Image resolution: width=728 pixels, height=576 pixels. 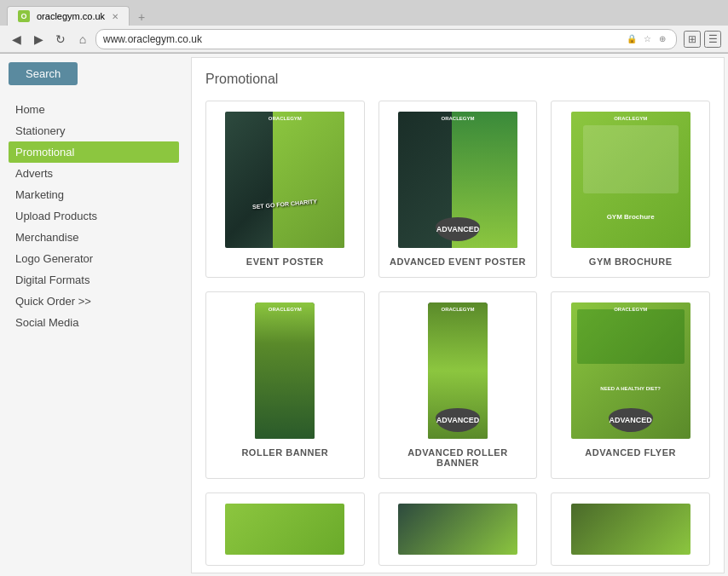 I want to click on sidebar-item-home: Home, so click(x=94, y=109).